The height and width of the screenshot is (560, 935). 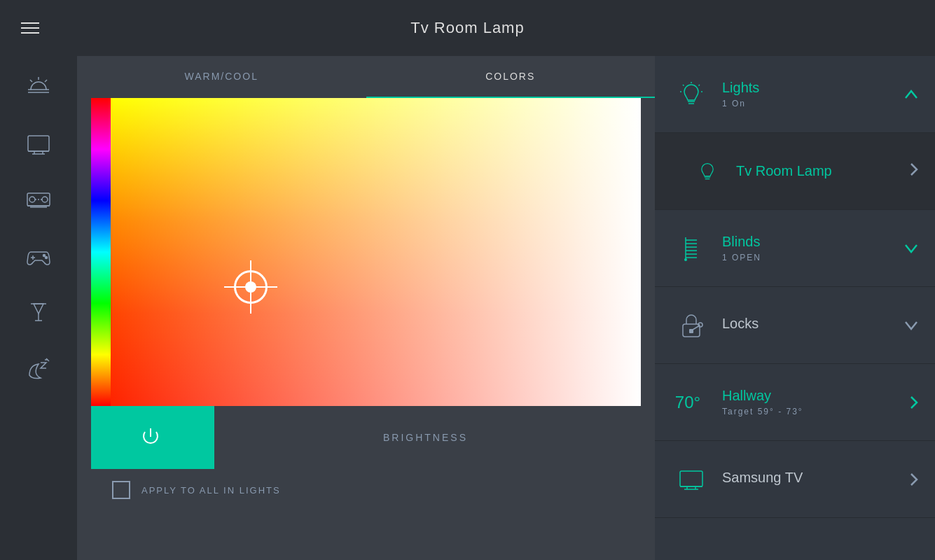 I want to click on blinds-action, so click(x=911, y=248).